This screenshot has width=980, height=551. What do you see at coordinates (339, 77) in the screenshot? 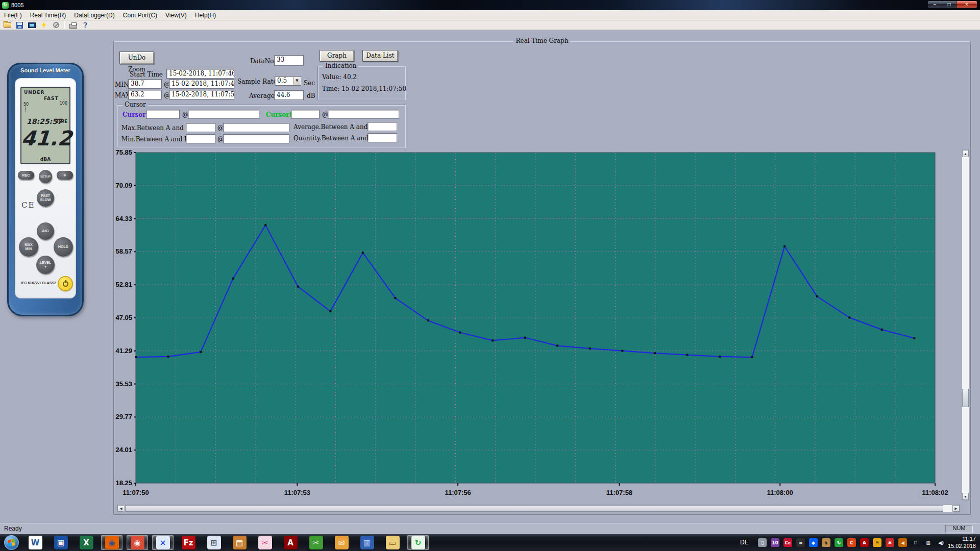
I see `indication-value: Value: 40.2` at bounding box center [339, 77].